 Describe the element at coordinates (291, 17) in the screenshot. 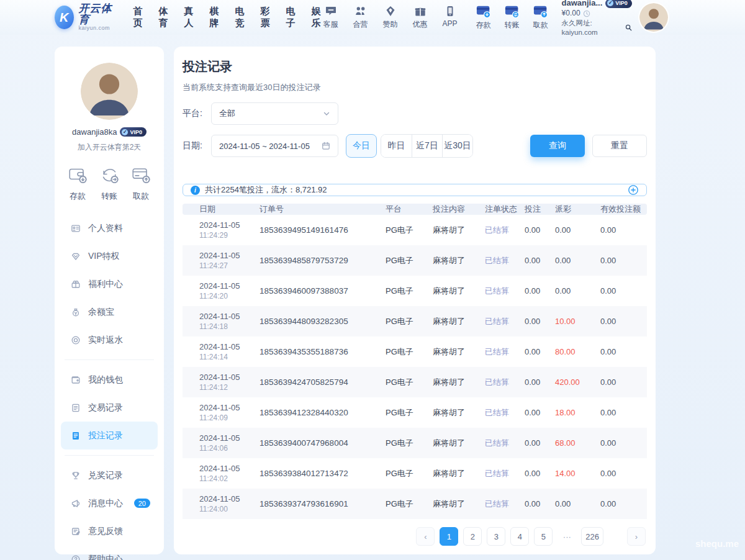

I see `nav-item: 电子` at that location.